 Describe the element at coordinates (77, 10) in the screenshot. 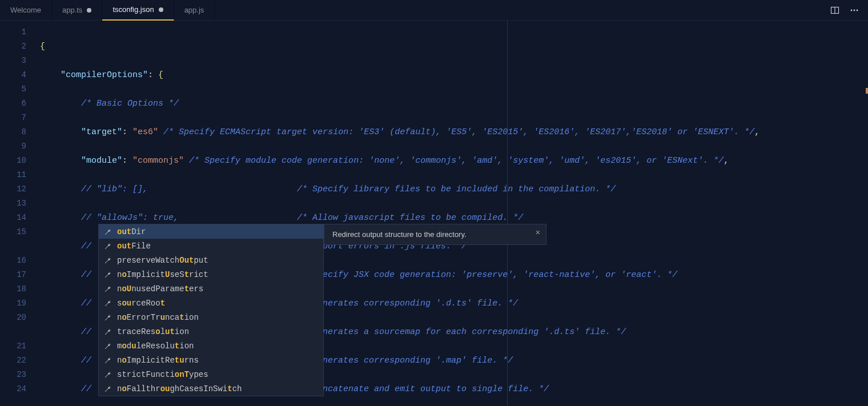

I see `tab-app-ts: app.ts` at that location.